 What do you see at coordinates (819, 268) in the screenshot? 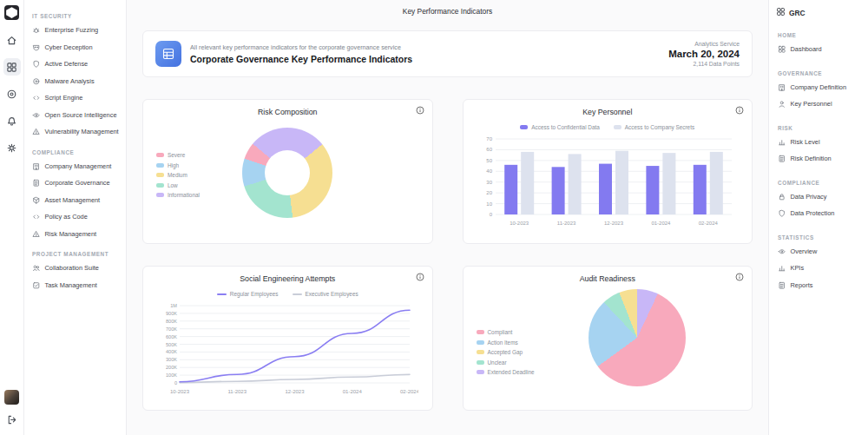
I see `nav-item-kpis: KPIs` at bounding box center [819, 268].